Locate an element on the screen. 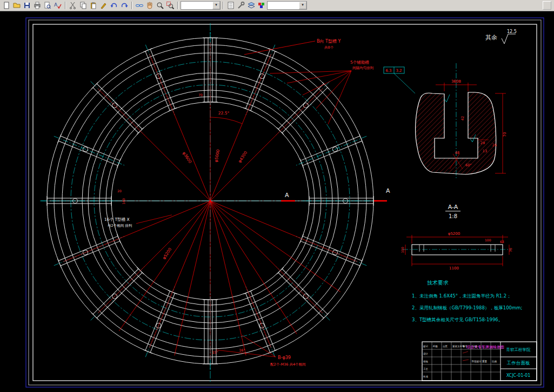  detail-dim-25: 25 is located at coordinates (495, 145).